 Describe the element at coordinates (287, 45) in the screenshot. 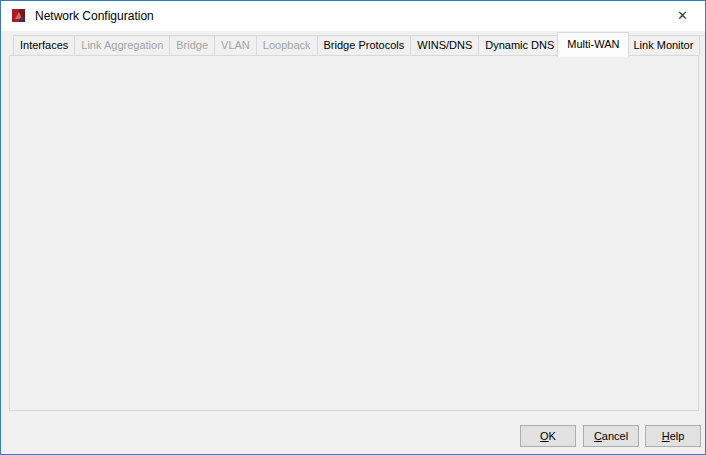

I see `tab-loopback: Loopback` at that location.